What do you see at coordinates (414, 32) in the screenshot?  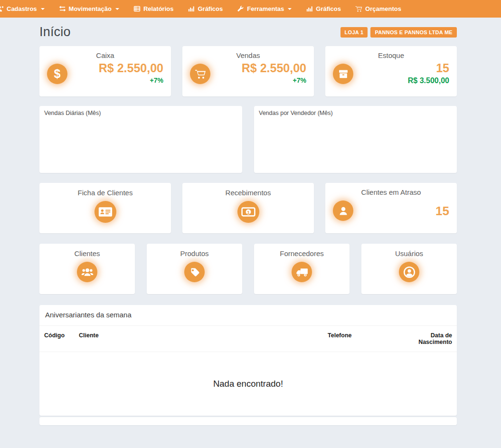 I see `company-badge: PANNOS E PANNOS LTDA ME` at bounding box center [414, 32].